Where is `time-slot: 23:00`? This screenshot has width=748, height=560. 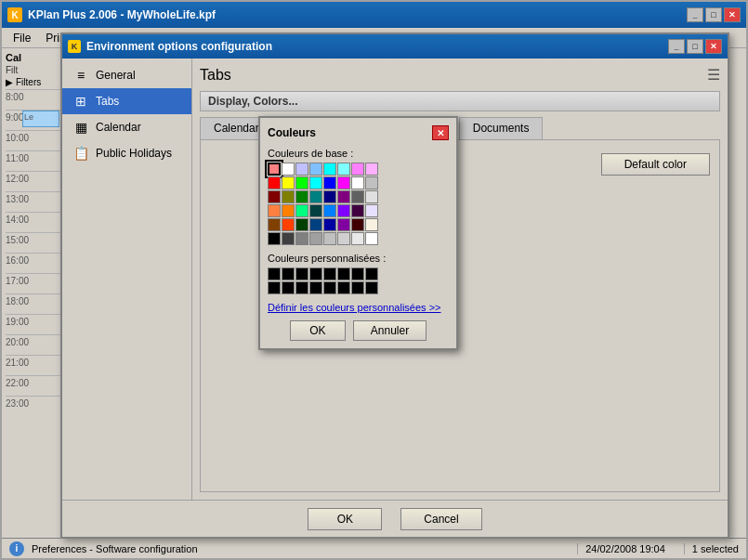 time-slot: 23:00 is located at coordinates (33, 406).